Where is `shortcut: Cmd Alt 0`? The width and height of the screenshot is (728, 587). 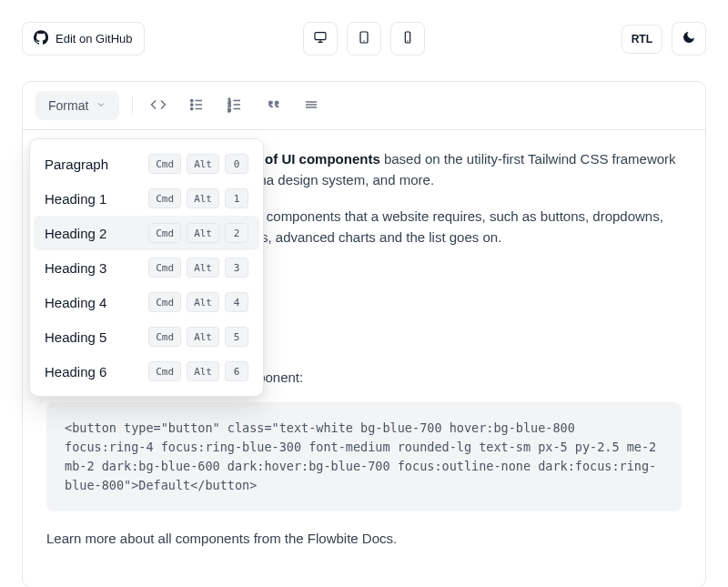 shortcut: Cmd Alt 0 is located at coordinates (198, 164).